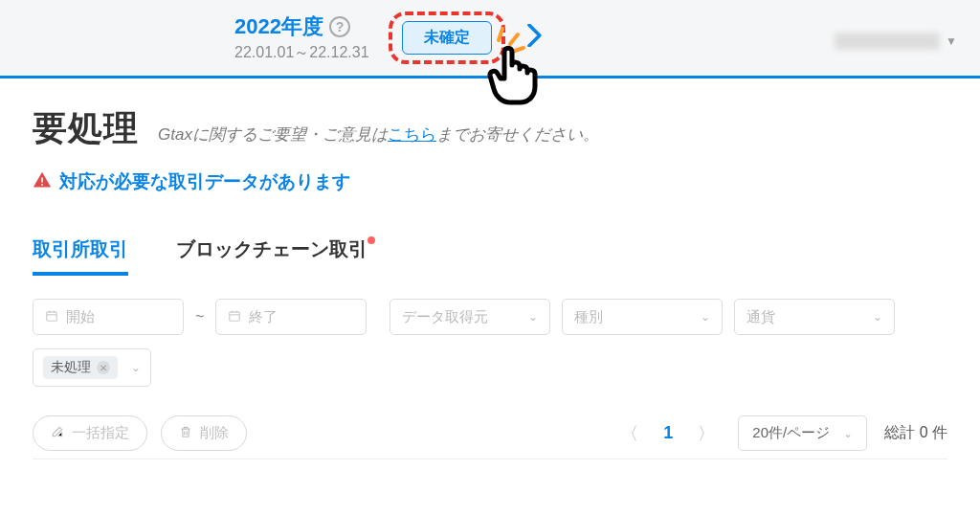 The image size is (980, 515). Describe the element at coordinates (642, 317) in the screenshot. I see `type-select: 種別 ⌄` at that location.